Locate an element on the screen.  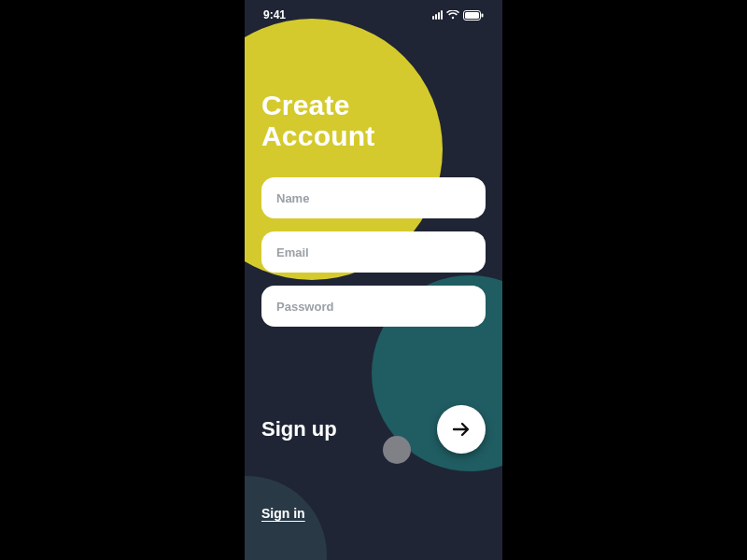
signal-icon is located at coordinates (437, 15).